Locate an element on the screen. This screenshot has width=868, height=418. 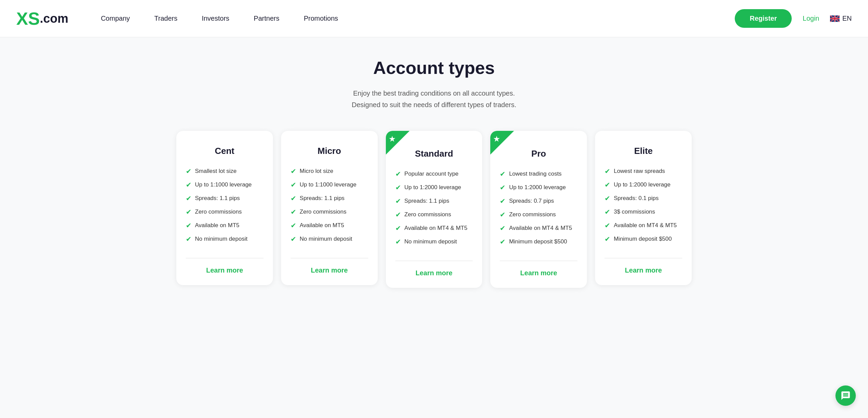
list-item: ✔Popular account type is located at coordinates (434, 174).